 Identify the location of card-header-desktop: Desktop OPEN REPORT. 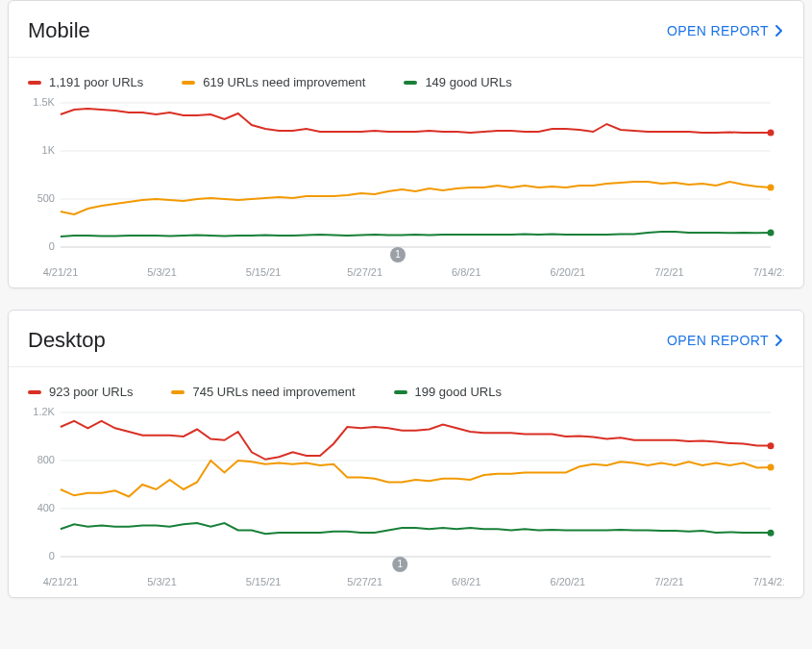
(406, 338).